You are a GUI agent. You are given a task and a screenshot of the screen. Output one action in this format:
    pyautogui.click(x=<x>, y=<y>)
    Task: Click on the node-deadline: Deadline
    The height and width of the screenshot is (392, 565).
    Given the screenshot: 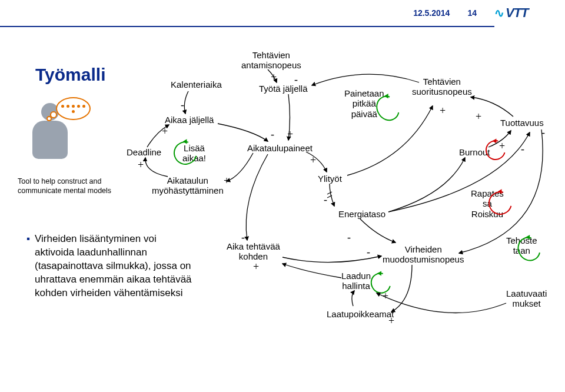 What is the action you would take?
    pyautogui.click(x=144, y=152)
    